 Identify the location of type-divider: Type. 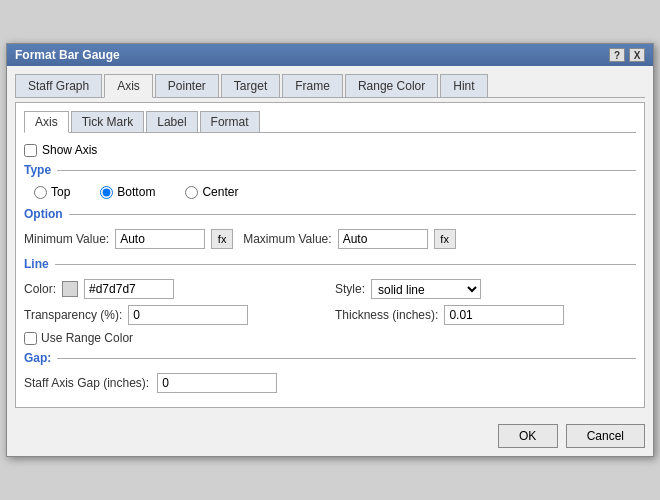
(330, 170).